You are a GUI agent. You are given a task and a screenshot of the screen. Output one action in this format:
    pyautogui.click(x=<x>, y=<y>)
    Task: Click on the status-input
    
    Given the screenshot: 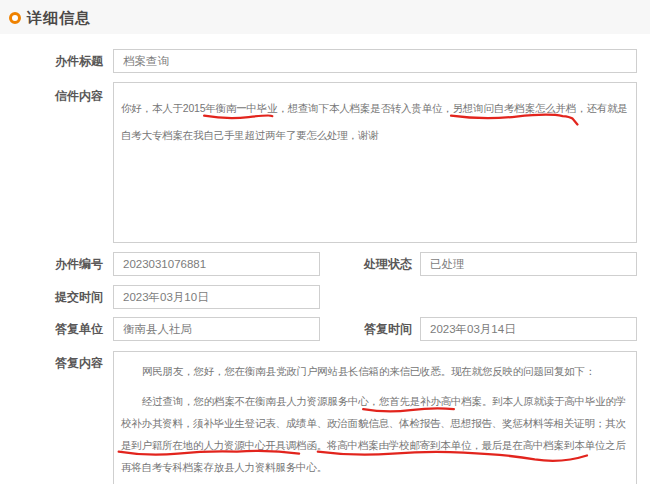 What is the action you would take?
    pyautogui.click(x=528, y=264)
    